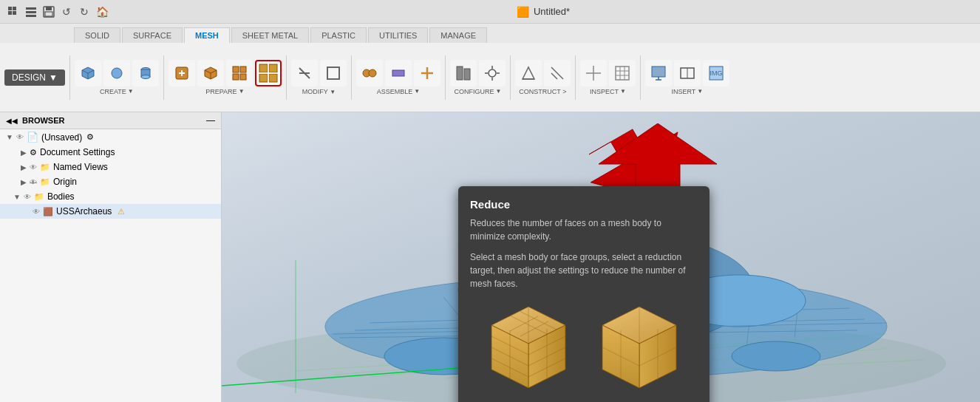 The width and height of the screenshot is (980, 402). Describe the element at coordinates (12, 121) in the screenshot. I see `browser-collapse-icon: ◀◀` at that location.